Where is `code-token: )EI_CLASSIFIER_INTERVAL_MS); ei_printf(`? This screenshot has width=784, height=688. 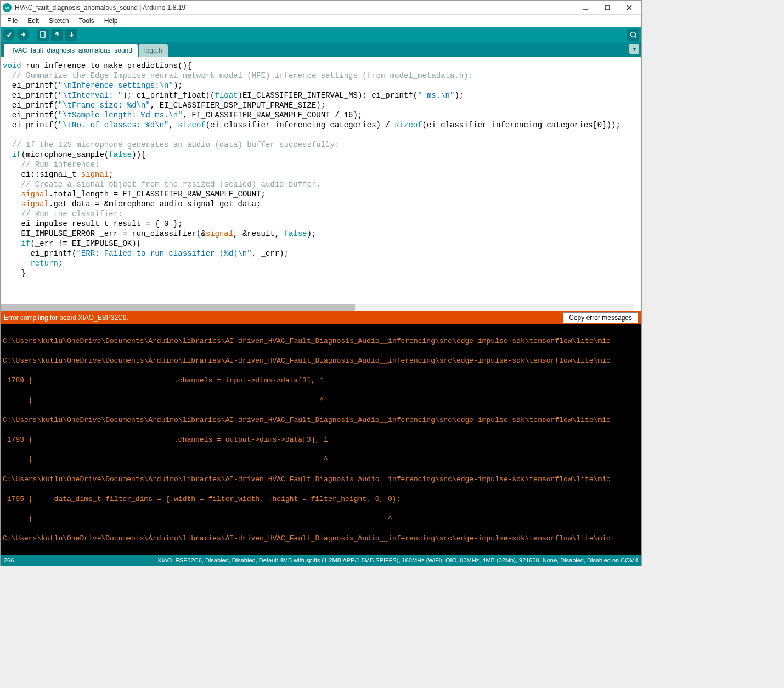
code-token: )EI_CLASSIFIER_INTERVAL_MS); ei_printf( is located at coordinates (328, 95).